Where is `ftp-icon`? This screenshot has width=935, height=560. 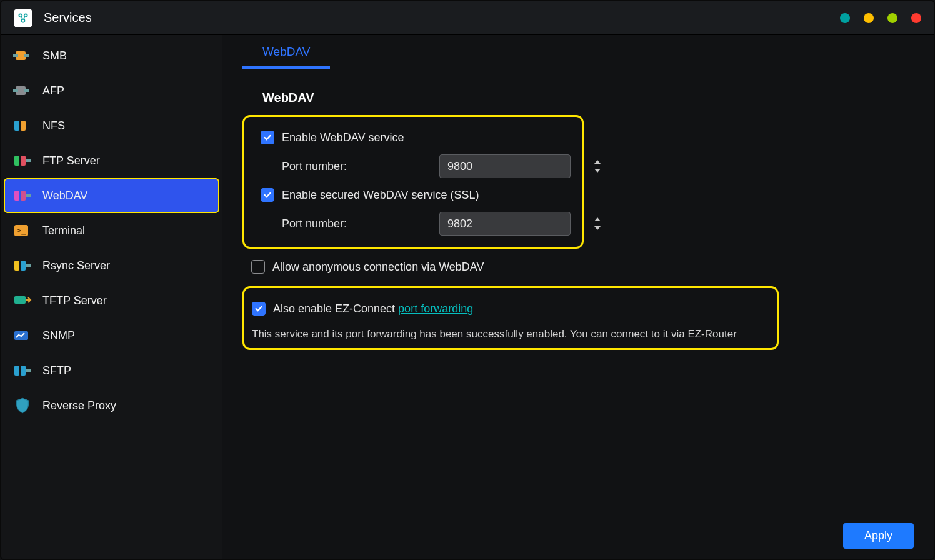 ftp-icon is located at coordinates (22, 161).